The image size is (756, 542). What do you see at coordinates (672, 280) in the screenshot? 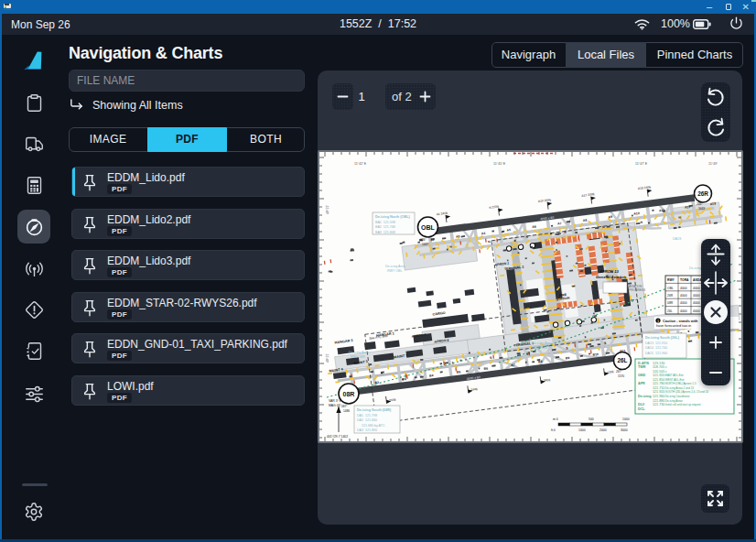
I see `svg-text: RWY` at bounding box center [672, 280].